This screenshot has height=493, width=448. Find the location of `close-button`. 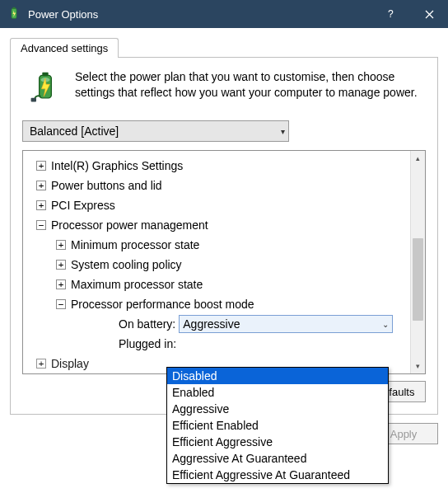

close-button is located at coordinates (429, 14).